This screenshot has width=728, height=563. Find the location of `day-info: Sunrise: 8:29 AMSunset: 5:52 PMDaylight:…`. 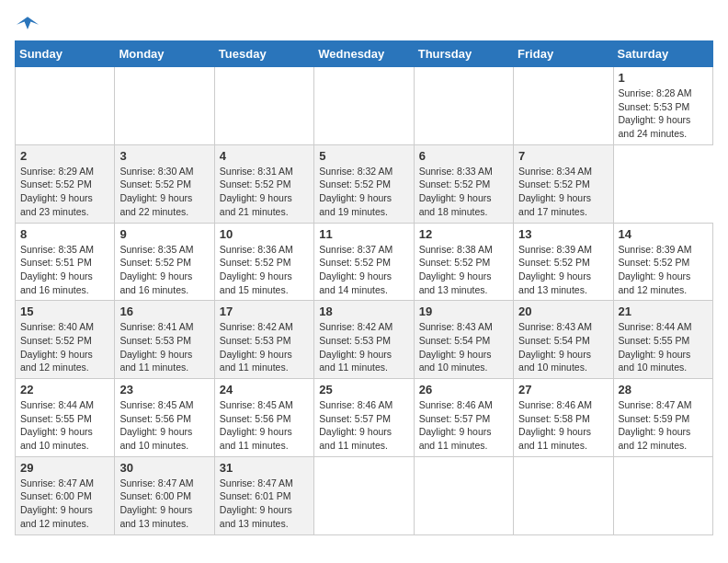

day-info: Sunrise: 8:29 AMSunset: 5:52 PMDaylight:… is located at coordinates (64, 191).